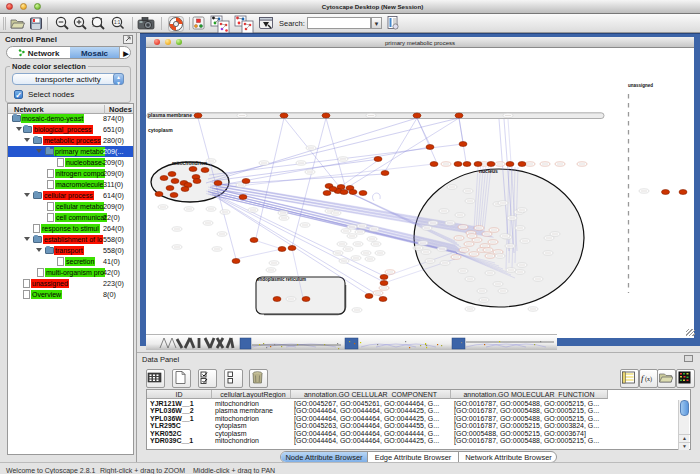 The image size is (700, 474). I want to click on svg-text: (x), so click(648, 380).